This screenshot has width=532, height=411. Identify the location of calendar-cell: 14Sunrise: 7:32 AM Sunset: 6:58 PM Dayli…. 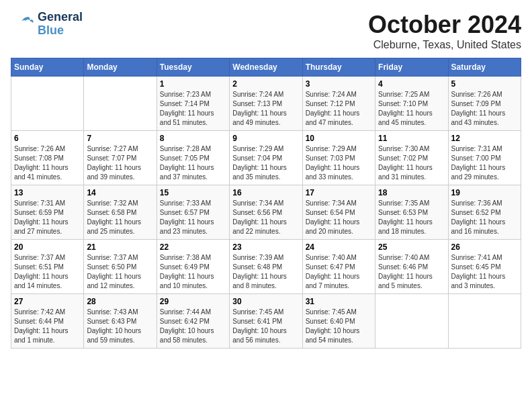
(120, 212).